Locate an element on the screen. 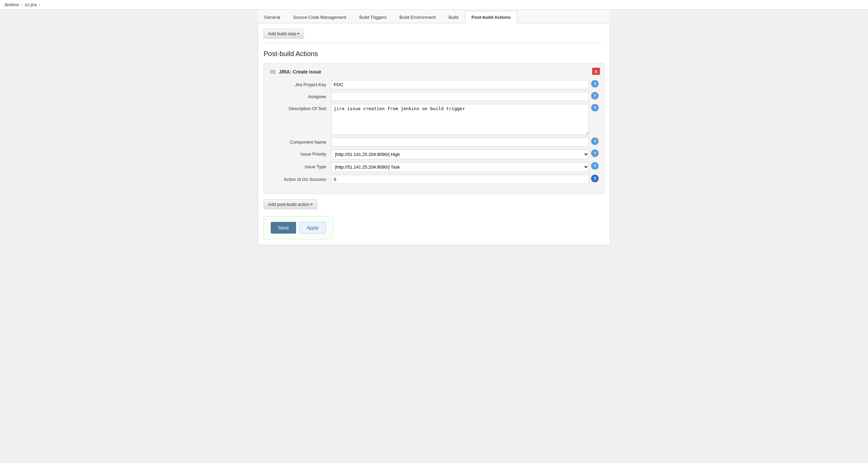 The width and height of the screenshot is (868, 463). action-id-on-success-field: ? is located at coordinates (465, 179).